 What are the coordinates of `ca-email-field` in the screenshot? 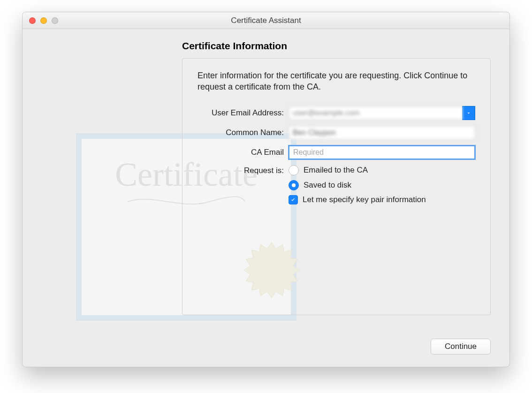 It's located at (382, 152).